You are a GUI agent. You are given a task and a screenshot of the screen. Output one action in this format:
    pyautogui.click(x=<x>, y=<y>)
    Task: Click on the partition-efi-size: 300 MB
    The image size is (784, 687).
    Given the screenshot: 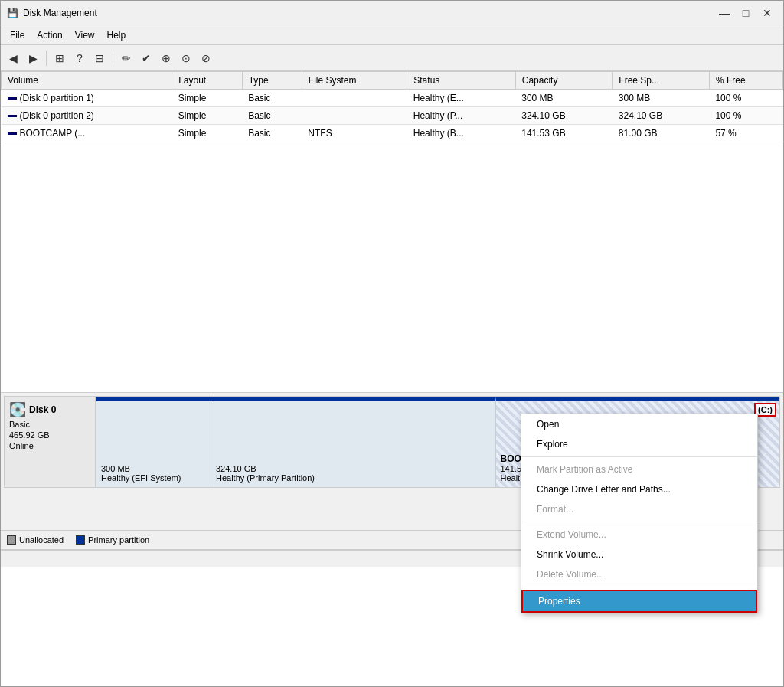 What is the action you would take?
    pyautogui.click(x=153, y=469)
    